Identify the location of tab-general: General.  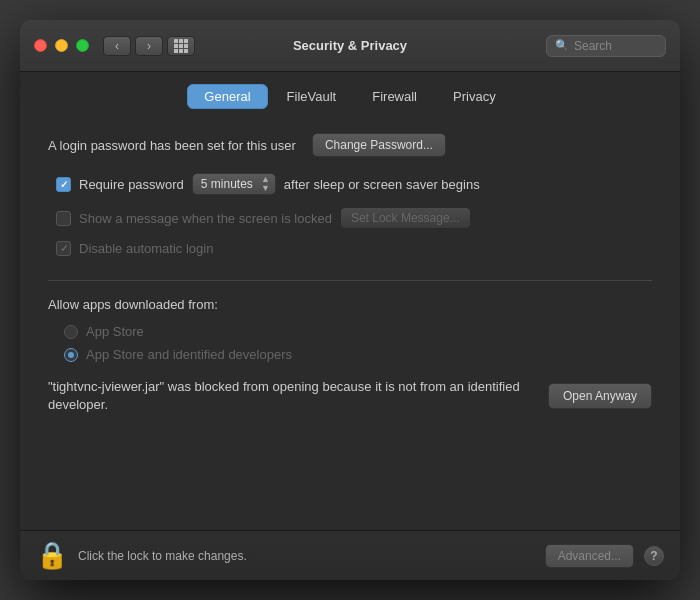
(227, 96).